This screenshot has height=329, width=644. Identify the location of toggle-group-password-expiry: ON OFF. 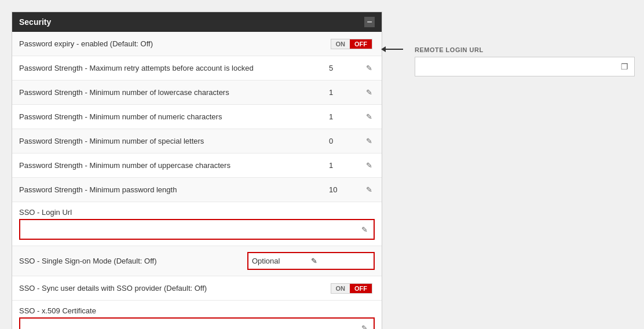
(352, 44).